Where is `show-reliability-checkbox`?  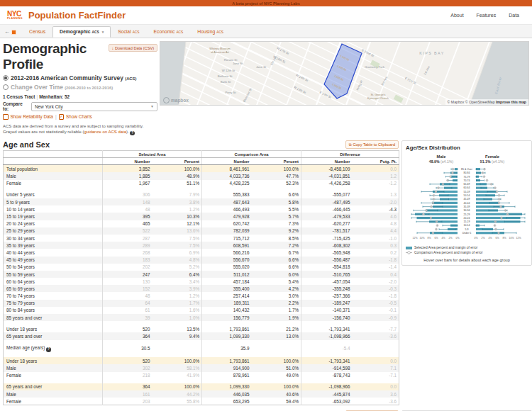
show-reliability-checkbox is located at coordinates (6, 117).